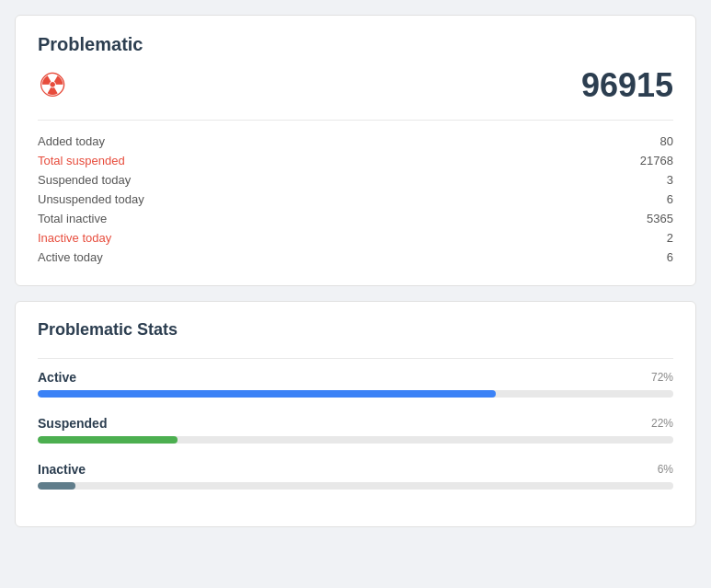  Describe the element at coordinates (355, 160) in the screenshot. I see `table-row: Total suspended21768` at that location.